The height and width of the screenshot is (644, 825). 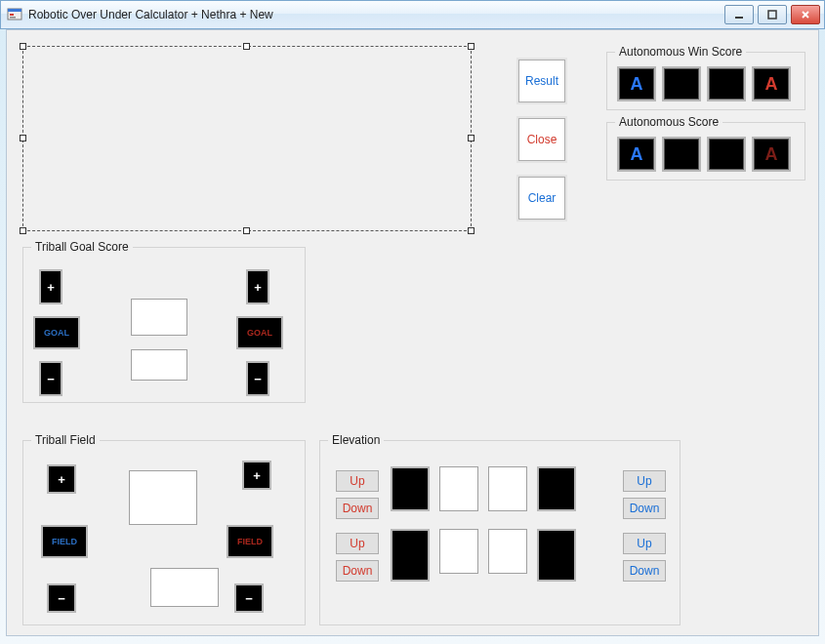 I want to click on goal-red-plus-button, so click(x=258, y=287).